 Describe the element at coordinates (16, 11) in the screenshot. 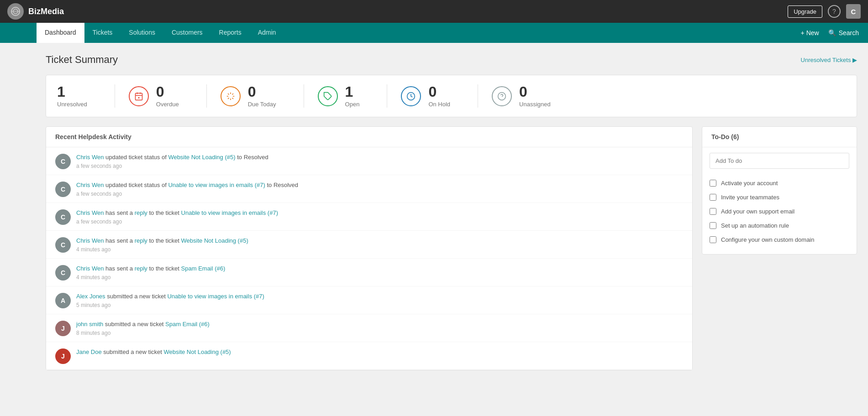

I see `app-logo-icon` at that location.